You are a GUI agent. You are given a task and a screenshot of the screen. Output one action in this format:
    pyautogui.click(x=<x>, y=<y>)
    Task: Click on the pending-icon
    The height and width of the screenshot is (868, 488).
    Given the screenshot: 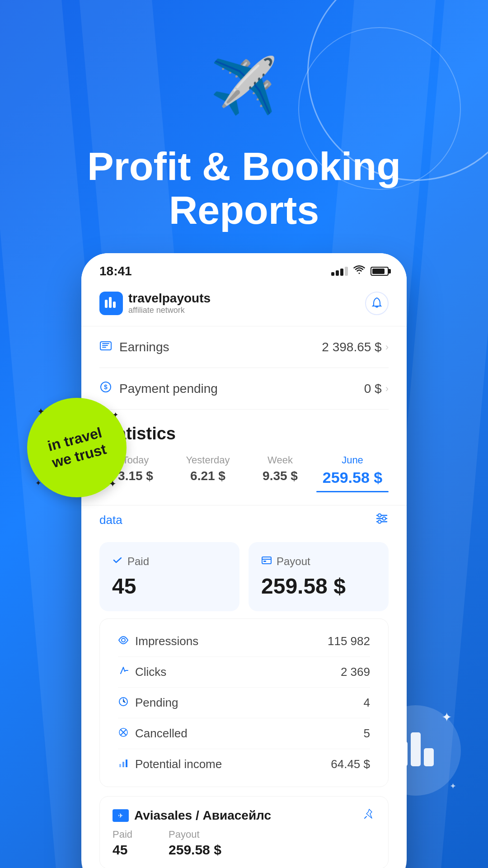 What is the action you would take?
    pyautogui.click(x=123, y=703)
    